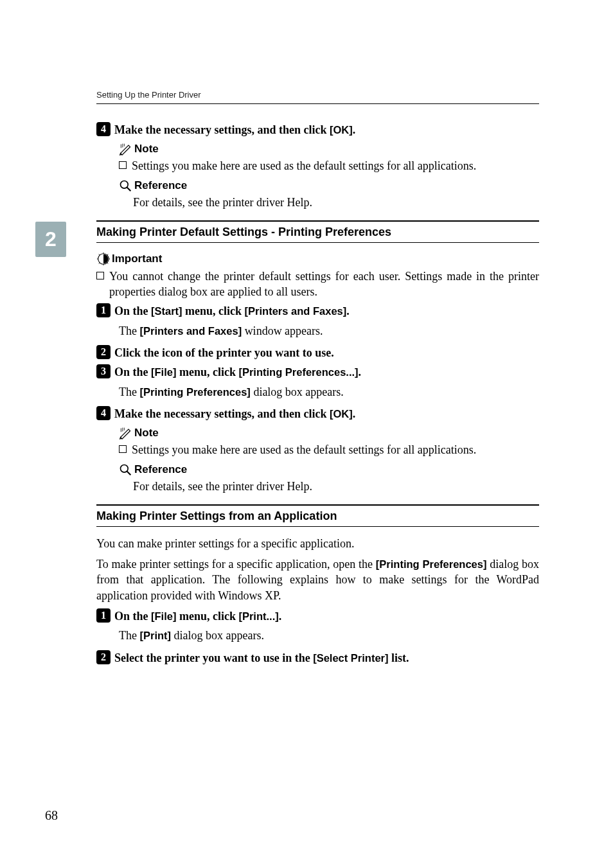  What do you see at coordinates (262, 658) in the screenshot?
I see `step-text: Select the printer you want to use in th…` at bounding box center [262, 658].